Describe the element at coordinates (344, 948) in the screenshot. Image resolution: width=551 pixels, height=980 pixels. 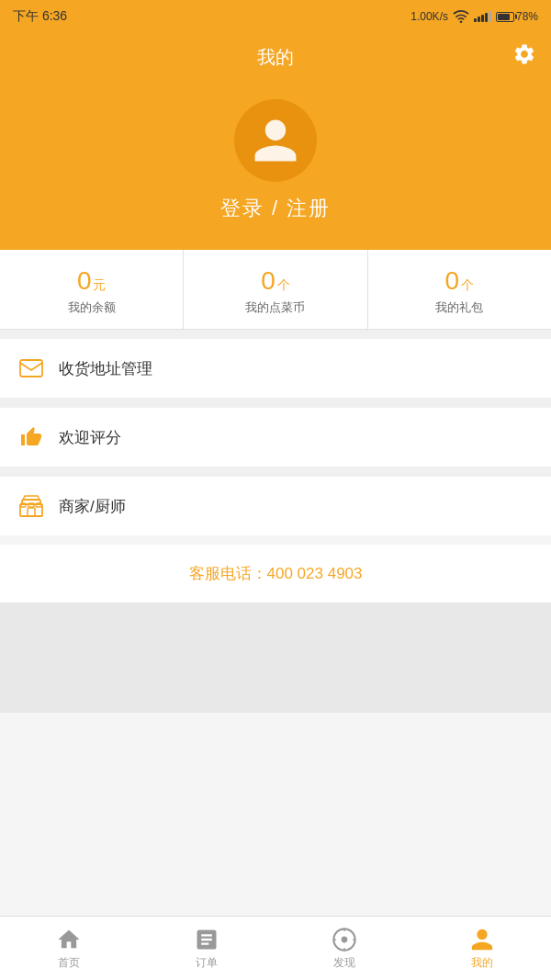
I see `nav-discover: 发现` at that location.